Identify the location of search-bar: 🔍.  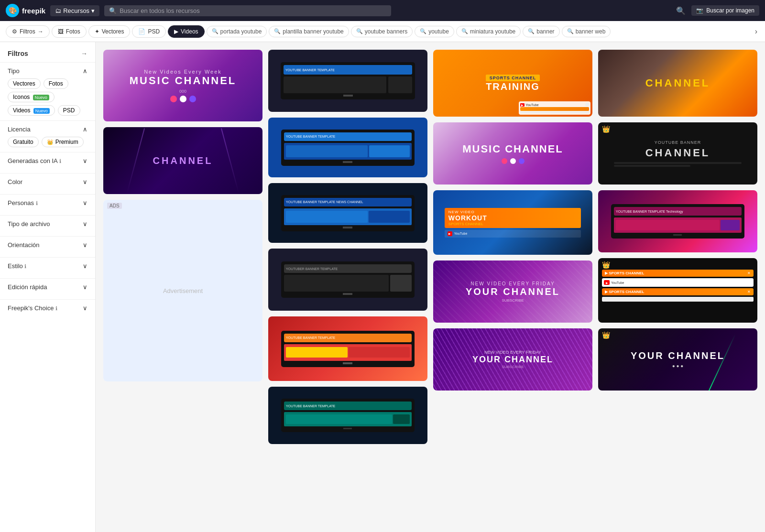
(248, 11).